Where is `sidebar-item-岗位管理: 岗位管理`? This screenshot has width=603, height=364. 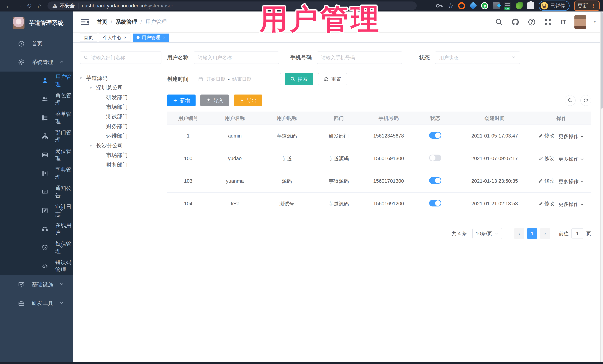
sidebar-item-岗位管理: 岗位管理 is located at coordinates (37, 155).